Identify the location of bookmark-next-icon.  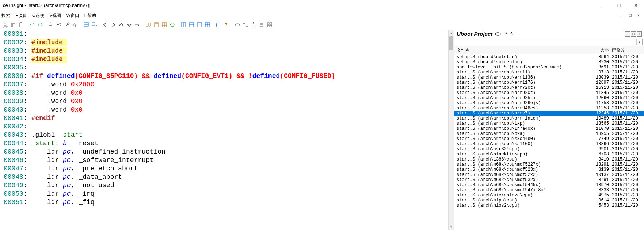
(94, 25).